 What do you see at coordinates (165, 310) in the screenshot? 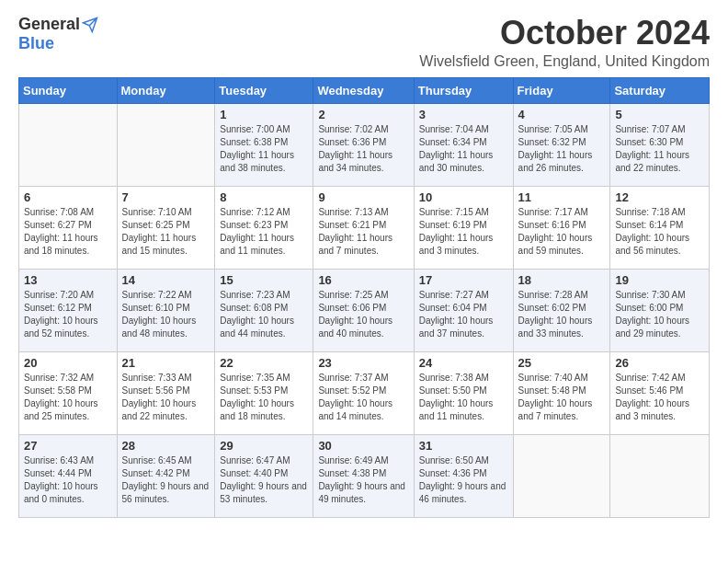
I see `calendar-cell: 14Sunrise: 7:22 AM Sunset: 6:10 PM Dayli…` at bounding box center [165, 310].